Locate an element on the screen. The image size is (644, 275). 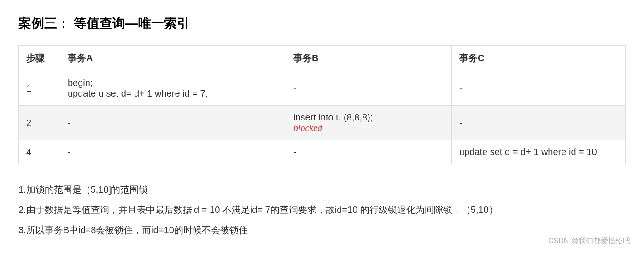
cell-txB: insert into u (8,8,8); blocked is located at coordinates (369, 123).